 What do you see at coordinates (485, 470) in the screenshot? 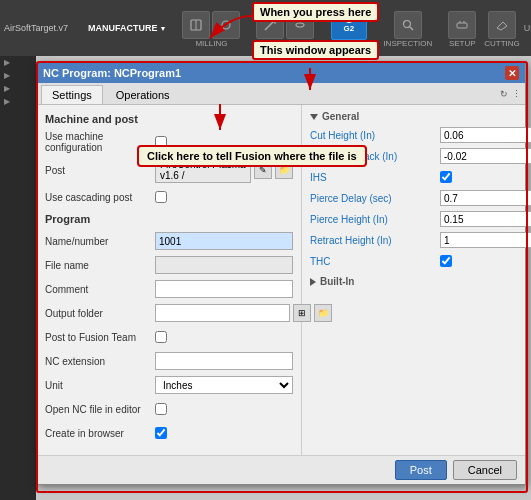
I see `cancel-button: Cancel` at bounding box center [485, 470].